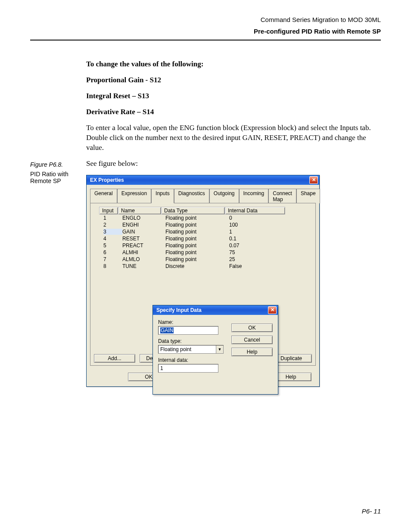  Describe the element at coordinates (259, 259) in the screenshot. I see `cell-internal-data: 25` at that location.